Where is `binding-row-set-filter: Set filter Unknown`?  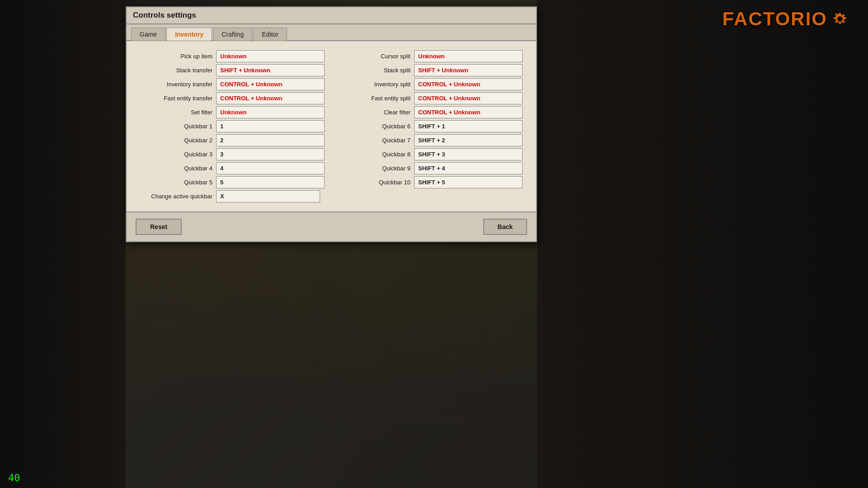
binding-row-set-filter: Set filter Unknown is located at coordinates (232, 112).